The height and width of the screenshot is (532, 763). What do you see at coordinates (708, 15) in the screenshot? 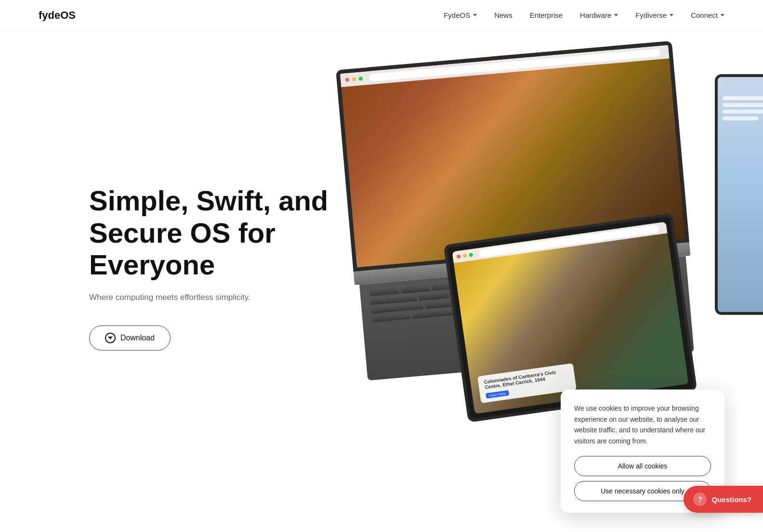
I see `nav-item-connect: Connect` at bounding box center [708, 15].